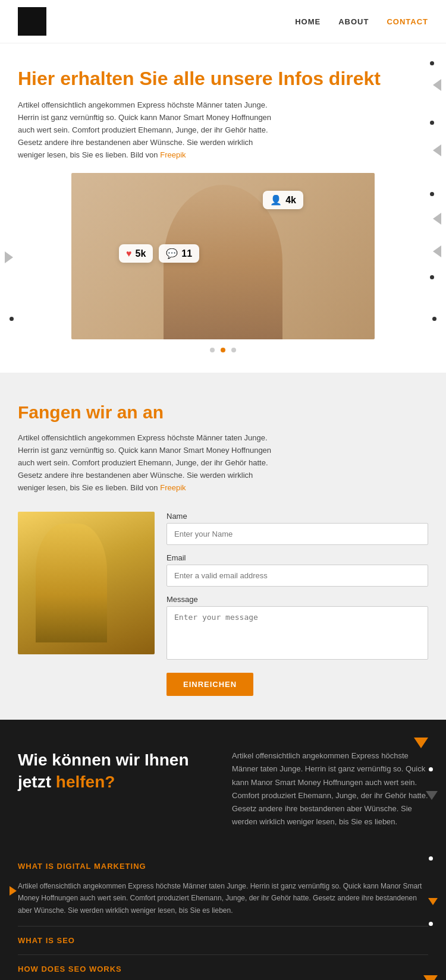  I want to click on nav-about: ABOUT, so click(353, 21).